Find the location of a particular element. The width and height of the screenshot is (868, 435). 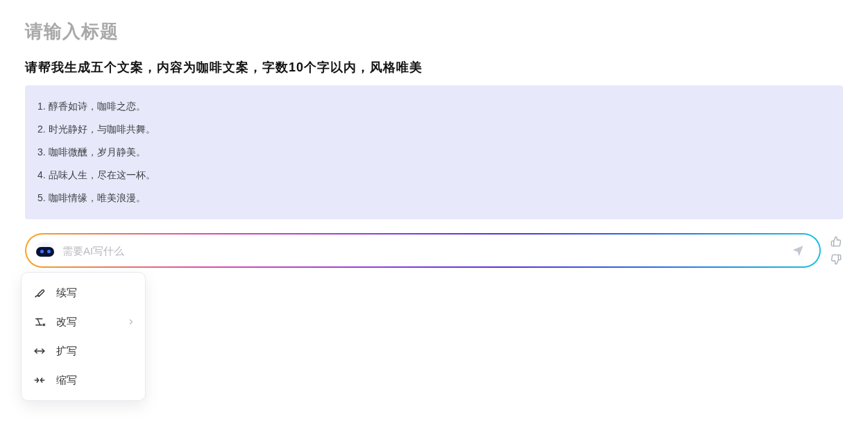

thumbs-down-button is located at coordinates (837, 260).